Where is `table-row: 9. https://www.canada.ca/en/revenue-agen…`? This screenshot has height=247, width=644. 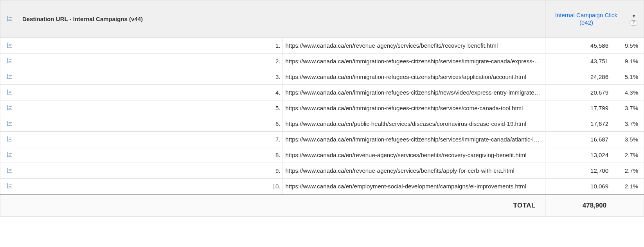
table-row: 9. https://www.canada.ca/en/revenue-agen… is located at coordinates (322, 171).